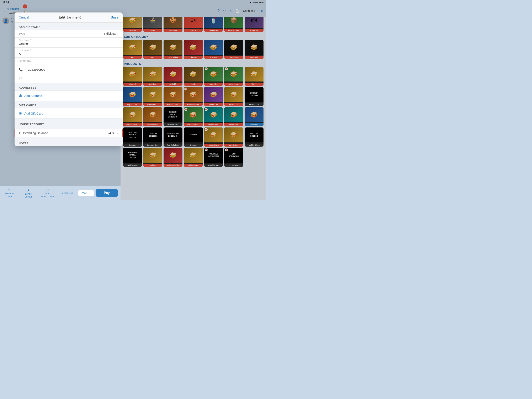 Image resolution: width=532 pixels, height=399 pixels. I want to click on last-name-block: Last Name* K, so click(69, 52).